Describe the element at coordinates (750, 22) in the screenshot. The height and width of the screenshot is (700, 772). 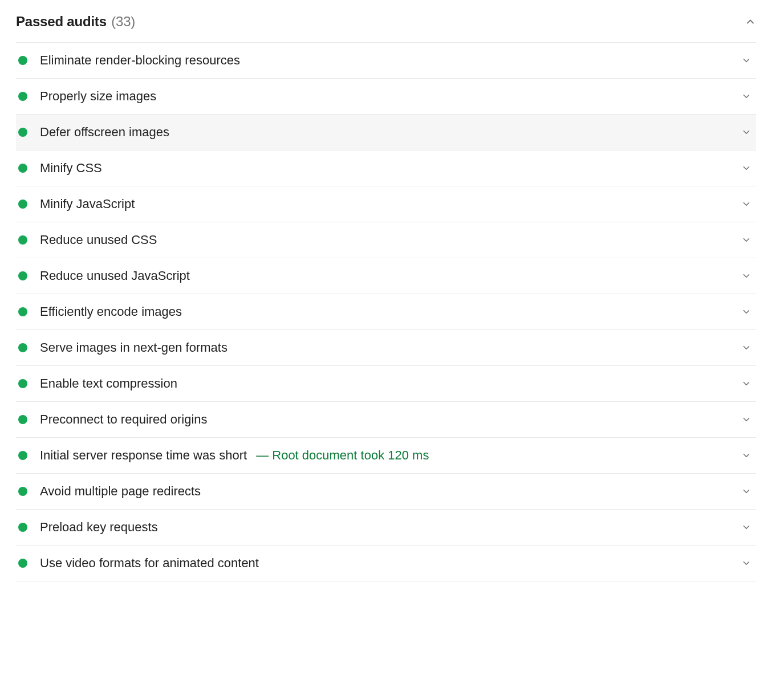
I see `chevron-up-icon` at that location.